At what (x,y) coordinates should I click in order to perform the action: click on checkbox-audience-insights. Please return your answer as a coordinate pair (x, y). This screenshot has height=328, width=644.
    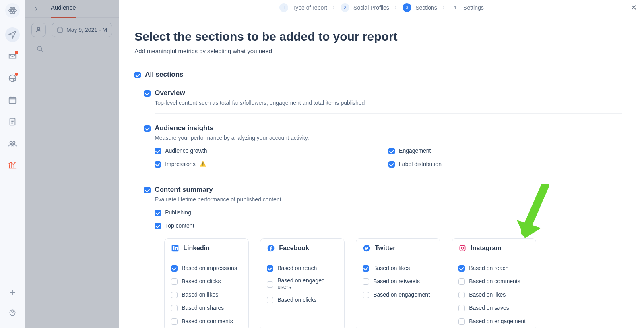
    Looking at the image, I should click on (147, 129).